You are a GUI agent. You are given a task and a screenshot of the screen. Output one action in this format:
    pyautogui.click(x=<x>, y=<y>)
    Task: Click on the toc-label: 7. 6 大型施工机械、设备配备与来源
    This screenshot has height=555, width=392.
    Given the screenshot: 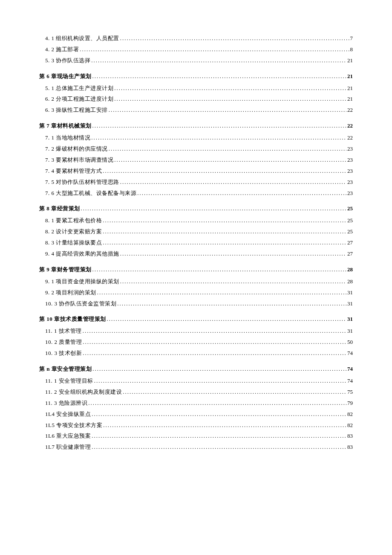 What is the action you would take?
    pyautogui.click(x=91, y=194)
    